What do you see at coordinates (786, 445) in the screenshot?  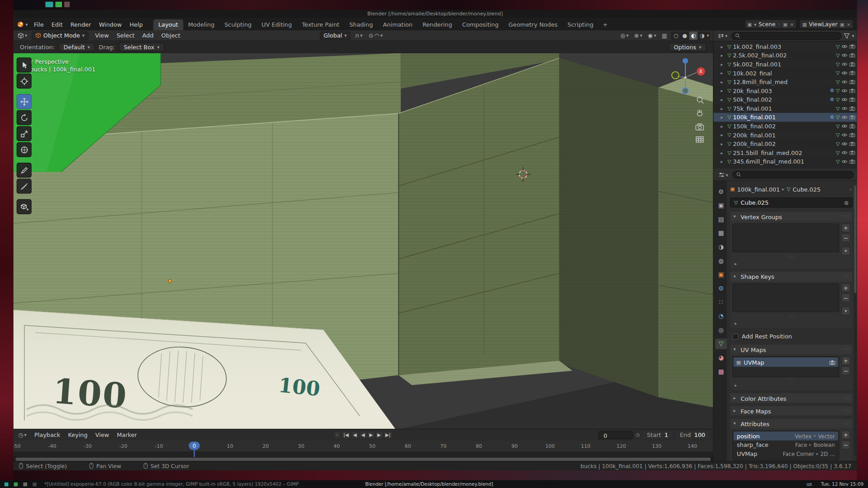 I see `attribute-row: sharp_face Face ▸ Boolean` at bounding box center [786, 445].